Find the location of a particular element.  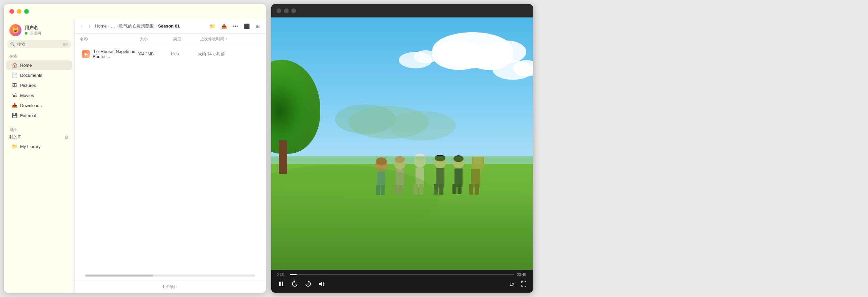

pictures-icon: 🖼 is located at coordinates (14, 85).